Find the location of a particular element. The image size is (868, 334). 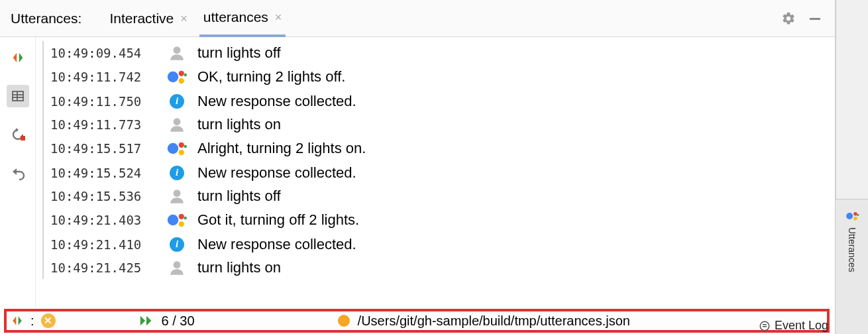

log-row: 10:49:15.517Alright, turning 2 lights on… is located at coordinates (443, 148).